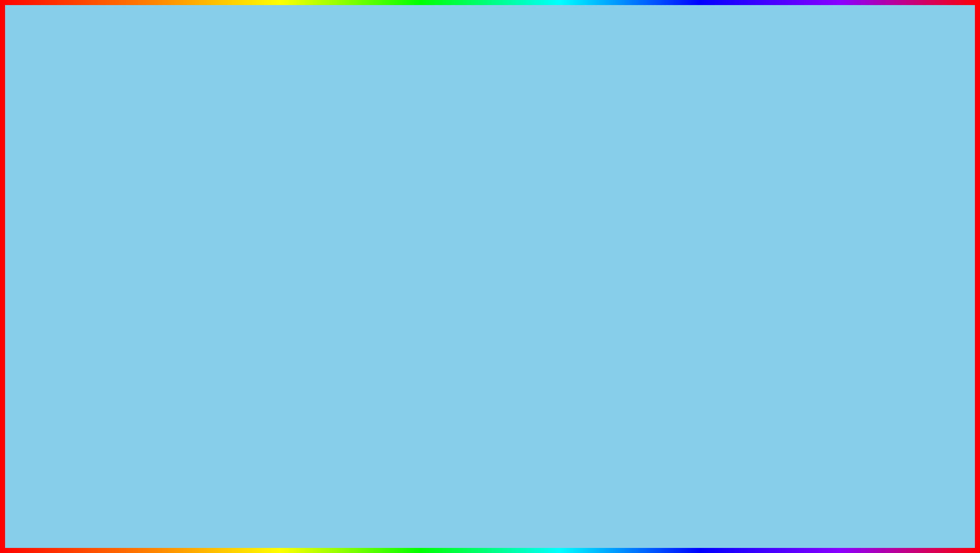  Describe the element at coordinates (387, 225) in the screenshot. I see `sidebar-label-status-hop: | Status-Hop` at that location.